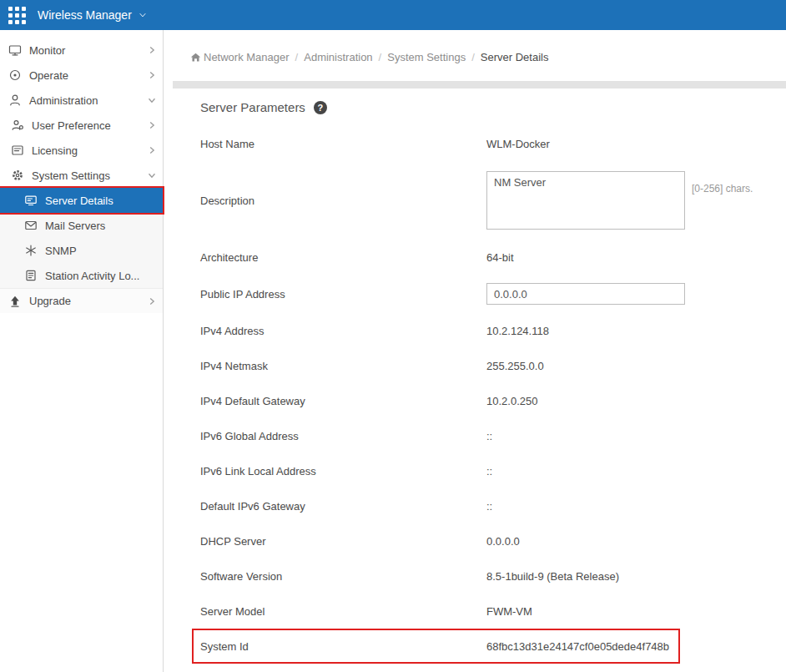  I want to click on home-icon, so click(195, 57).